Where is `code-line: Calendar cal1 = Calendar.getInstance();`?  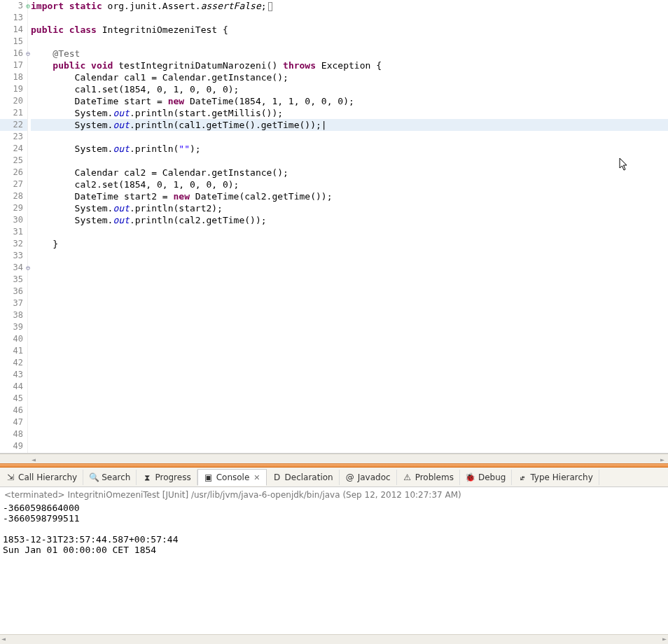
code-line: Calendar cal1 = Calendar.getInstance(); is located at coordinates (349, 77).